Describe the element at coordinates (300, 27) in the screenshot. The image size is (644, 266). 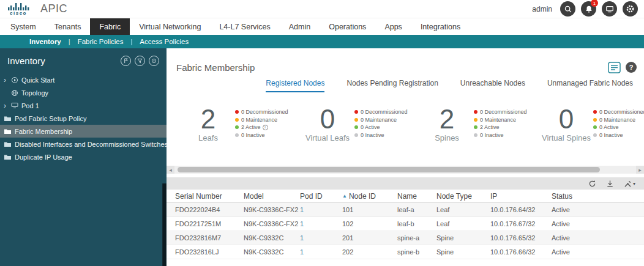
I see `nav-item-admin: Admin` at that location.